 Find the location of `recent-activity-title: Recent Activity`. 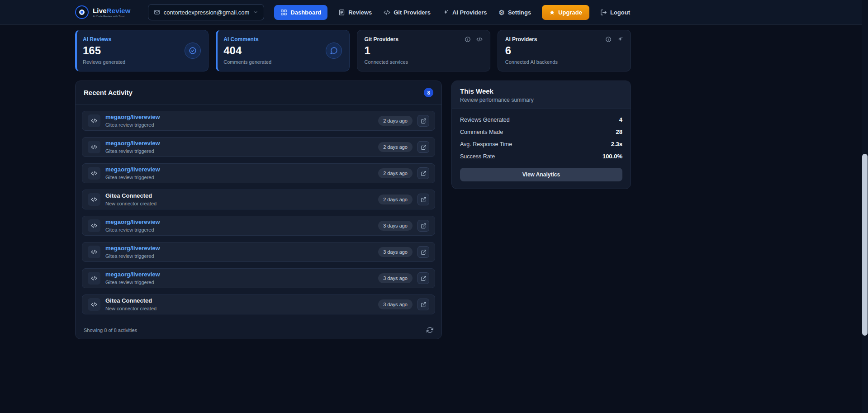

recent-activity-title: Recent Activity is located at coordinates (108, 92).